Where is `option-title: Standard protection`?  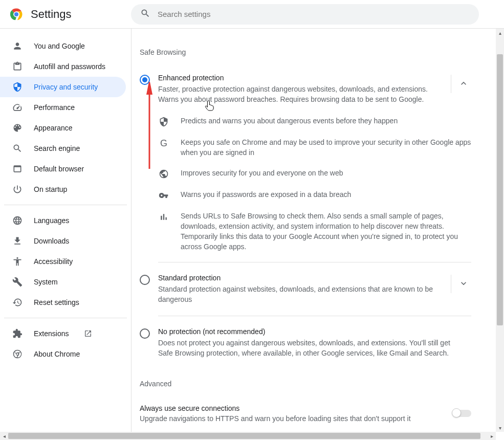
option-title: Standard protection is located at coordinates (301, 278).